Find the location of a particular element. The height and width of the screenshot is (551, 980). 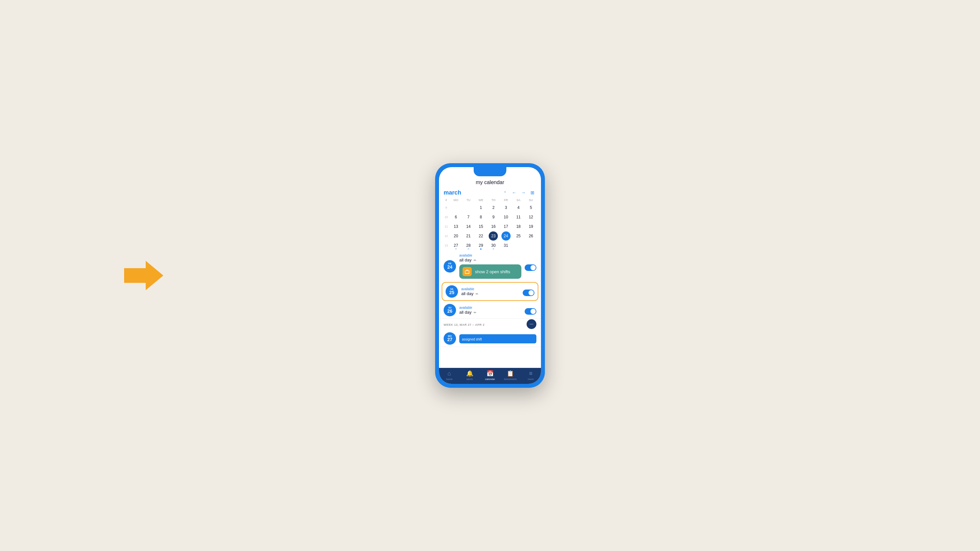

nav-label-more: more is located at coordinates (531, 379).